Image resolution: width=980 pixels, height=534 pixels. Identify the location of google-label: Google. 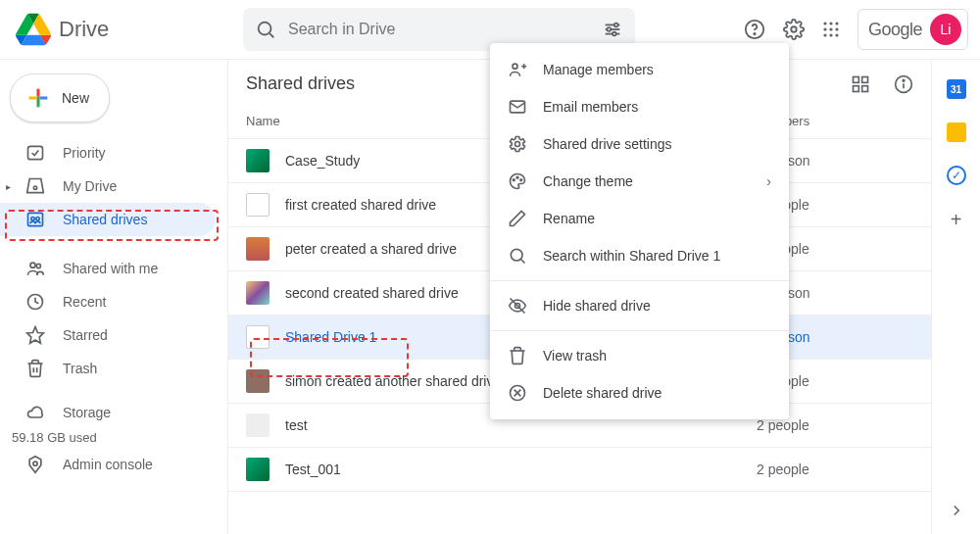
(896, 29).